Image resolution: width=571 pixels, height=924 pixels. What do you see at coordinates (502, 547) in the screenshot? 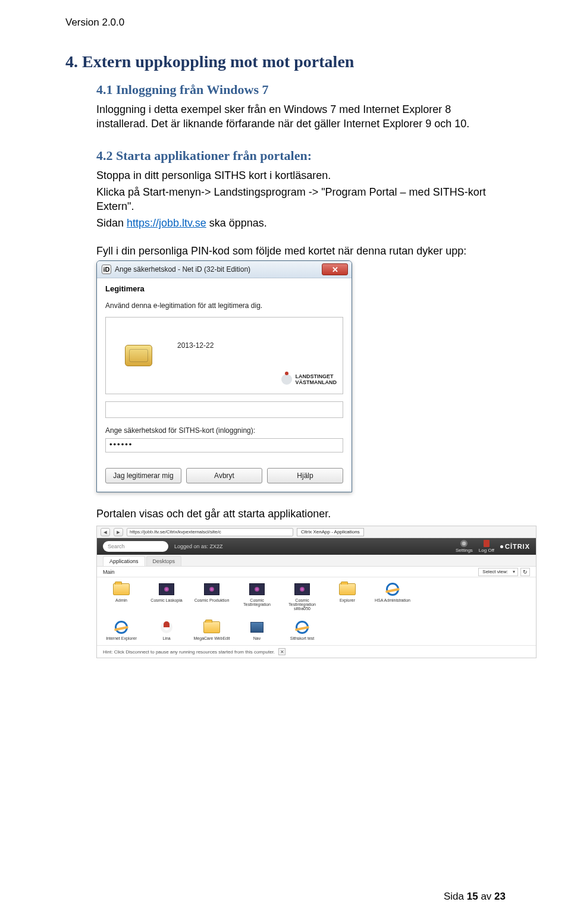
I see `citrix-dot-icon` at bounding box center [502, 547].